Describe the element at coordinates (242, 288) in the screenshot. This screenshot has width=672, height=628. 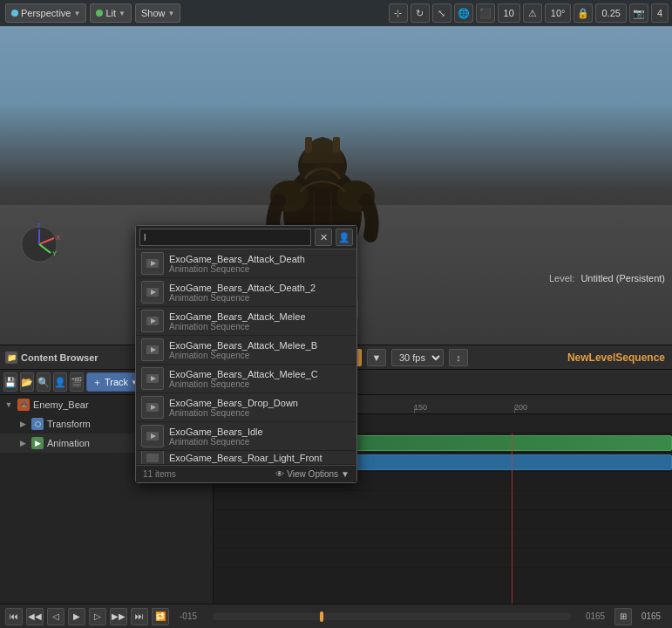
I see `anim-name-1: ExoGame_Bears_Attack_Death_2` at that location.